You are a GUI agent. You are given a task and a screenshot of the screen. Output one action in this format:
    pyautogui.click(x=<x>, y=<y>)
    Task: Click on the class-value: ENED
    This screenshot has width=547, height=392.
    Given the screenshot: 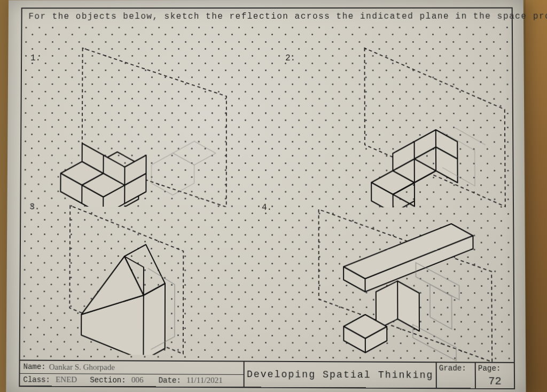 What is the action you would take?
    pyautogui.click(x=66, y=379)
    